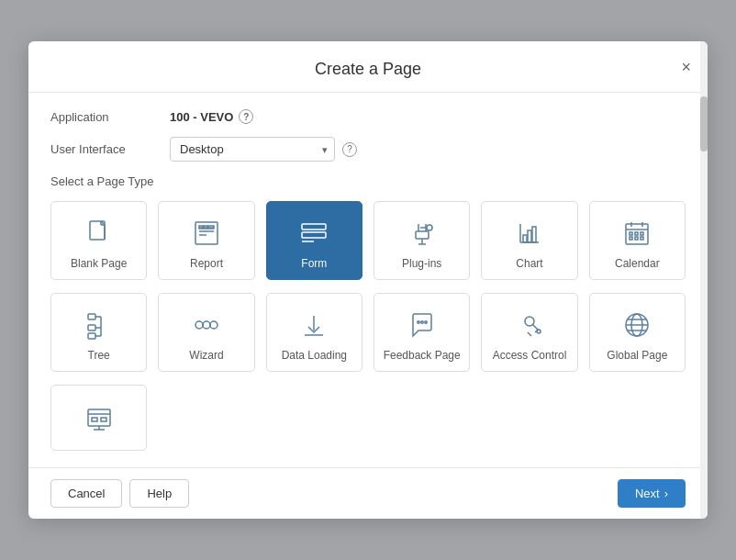  What do you see at coordinates (637, 241) in the screenshot?
I see `page-type-calendar: Calendar` at bounding box center [637, 241].